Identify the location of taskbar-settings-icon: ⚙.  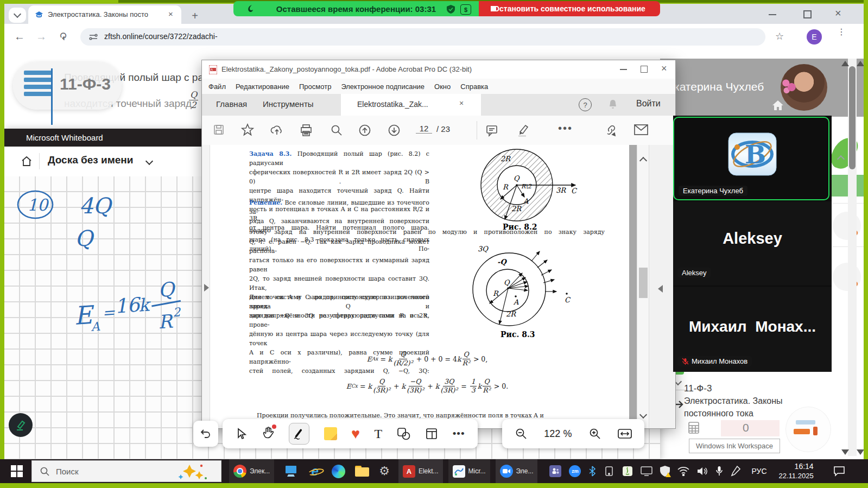
(384, 471).